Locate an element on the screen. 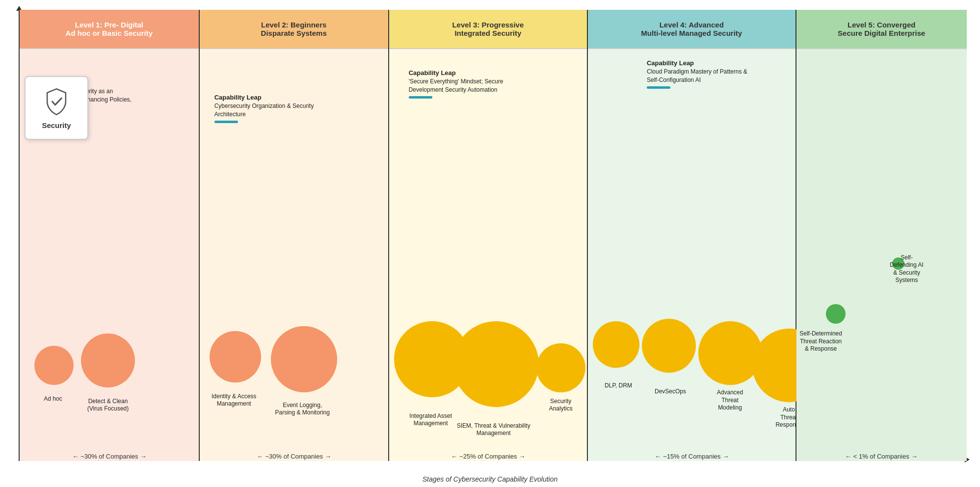 Image resolution: width=980 pixels, height=487 pixels. bubble-detect-clean is located at coordinates (108, 360).